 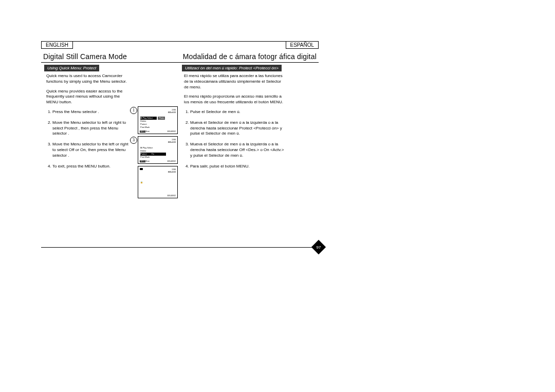 What do you see at coordinates (235, 100) in the screenshot?
I see `intro-es-2: El menú rápido proporciona un acceso más…` at bounding box center [235, 100].